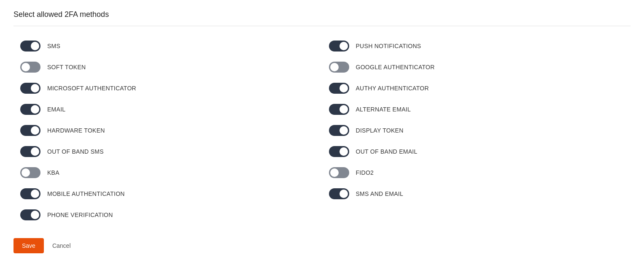 Image resolution: width=644 pixels, height=263 pixels. What do you see at coordinates (29, 246) in the screenshot?
I see `save-button: Save` at bounding box center [29, 246].